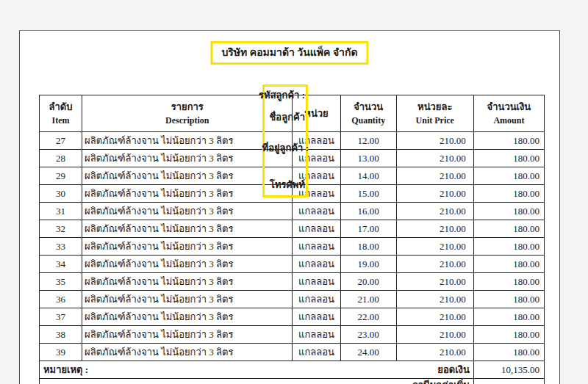 Image resolution: width=588 pixels, height=384 pixels. Describe the element at coordinates (368, 159) in the screenshot. I see `cell-quantity: 13.00` at that location.